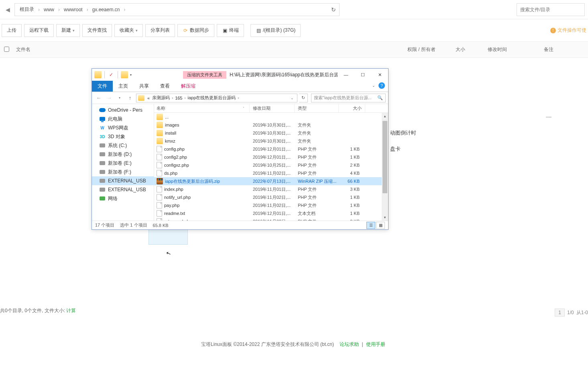 Image resolution: width=588 pixels, height=368 pixels. What do you see at coordinates (123, 162) in the screenshot?
I see `explorer-sidebar: OneDrive - Pers此电脑WWPS网盘3D3D 对象系统 (C:)新加…` at bounding box center [123, 162].